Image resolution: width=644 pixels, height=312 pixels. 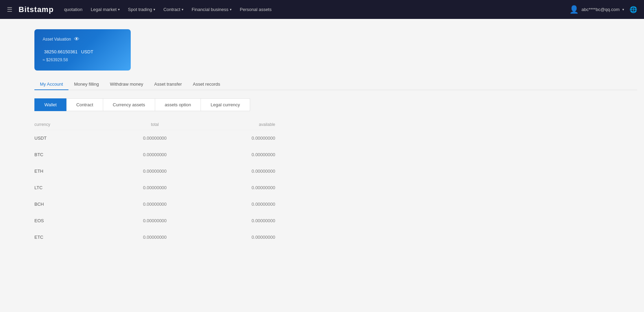 I want to click on cell-currency: BTC, so click(x=74, y=155).